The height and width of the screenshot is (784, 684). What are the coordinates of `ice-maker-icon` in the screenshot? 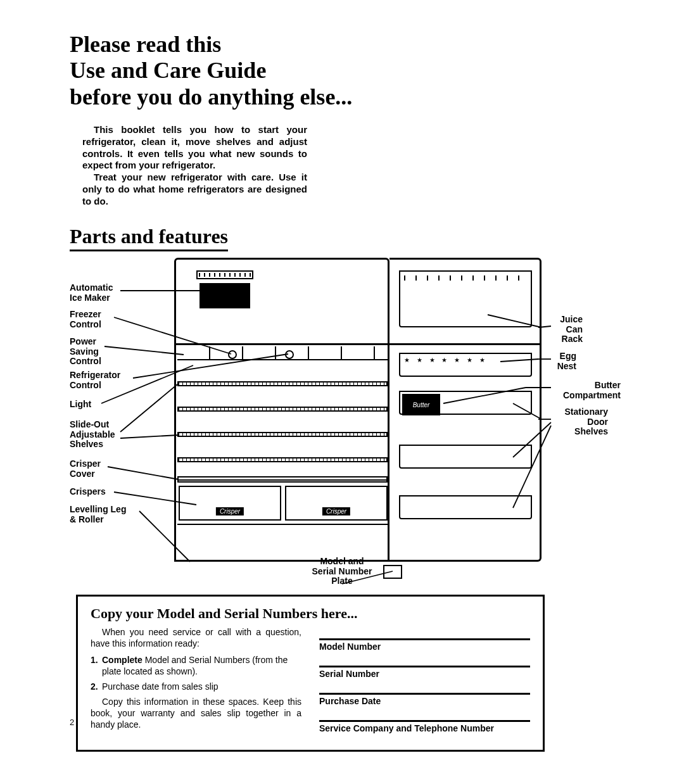 It's located at (225, 296).